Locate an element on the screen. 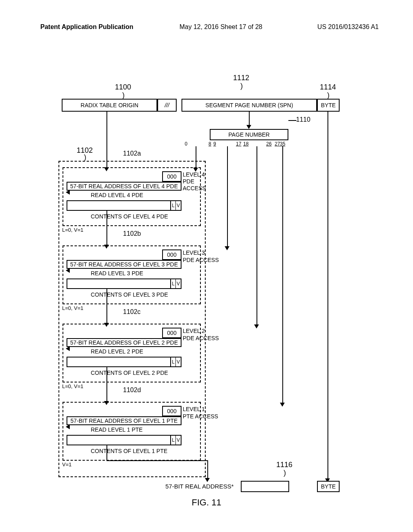 Image resolution: width=413 pixels, height=532 pixels. page-number-box: PAGE NUMBER is located at coordinates (249, 135).